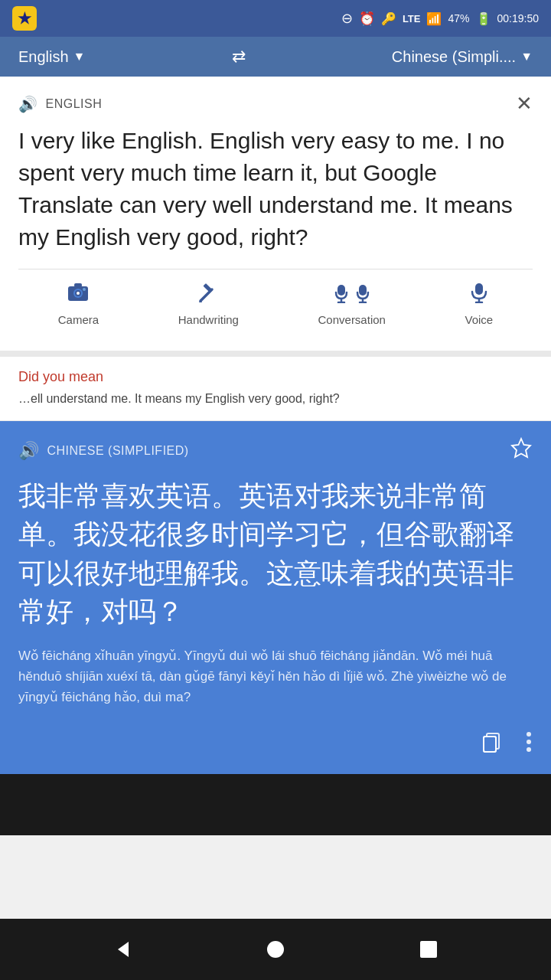 The width and height of the screenshot is (551, 980). I want to click on lang-swap-button: ⇄, so click(239, 57).